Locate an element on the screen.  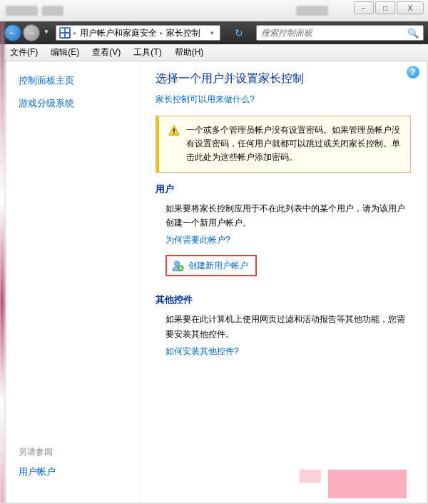
titlebar: − □ X is located at coordinates (214, 11).